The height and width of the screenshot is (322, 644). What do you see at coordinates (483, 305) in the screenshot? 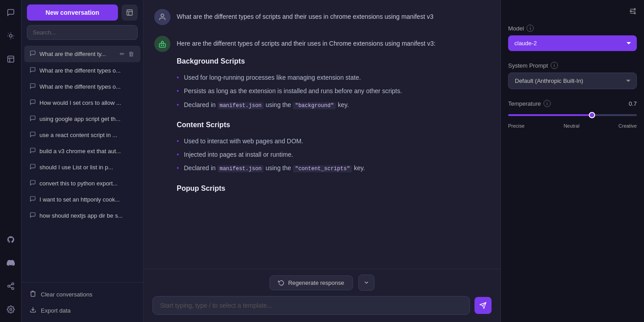
I see `send-button` at bounding box center [483, 305].